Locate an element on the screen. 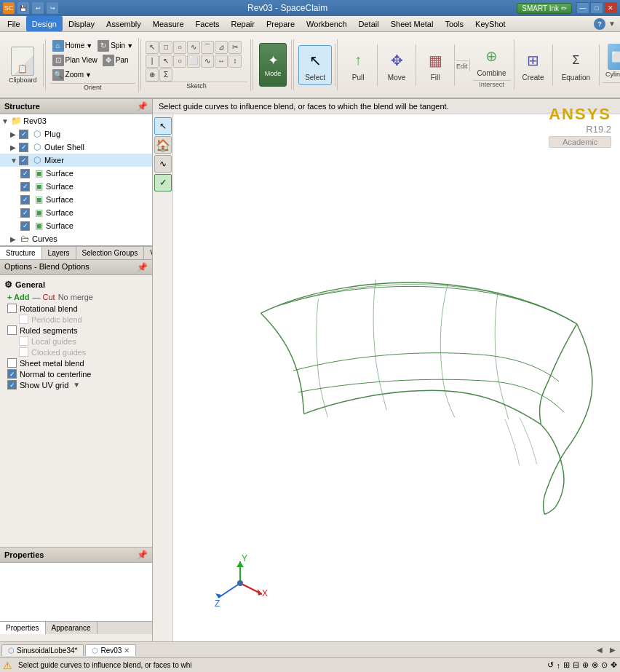  pan-button: ✥ Pan is located at coordinates (116, 60).